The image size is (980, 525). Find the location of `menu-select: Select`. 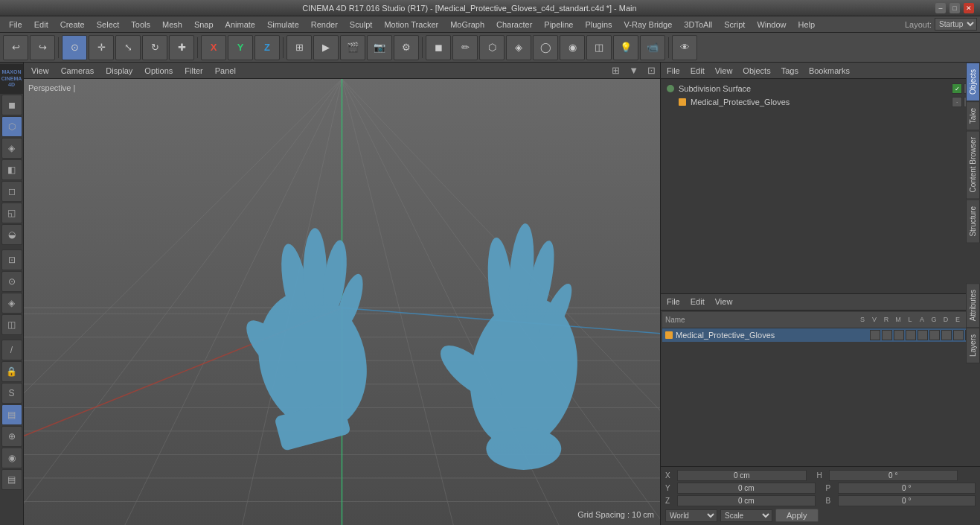

menu-select: Select is located at coordinates (109, 25).